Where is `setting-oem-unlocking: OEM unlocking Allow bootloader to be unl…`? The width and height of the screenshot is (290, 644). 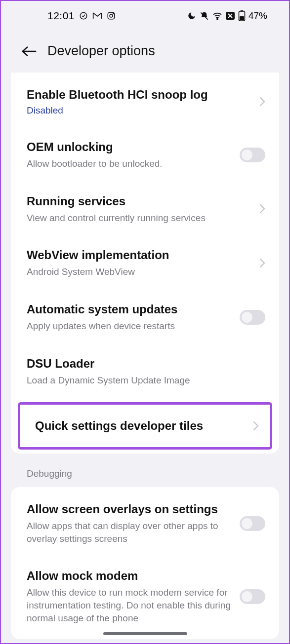 setting-oem-unlocking: OEM unlocking Allow bootloader to be unl… is located at coordinates (145, 155).